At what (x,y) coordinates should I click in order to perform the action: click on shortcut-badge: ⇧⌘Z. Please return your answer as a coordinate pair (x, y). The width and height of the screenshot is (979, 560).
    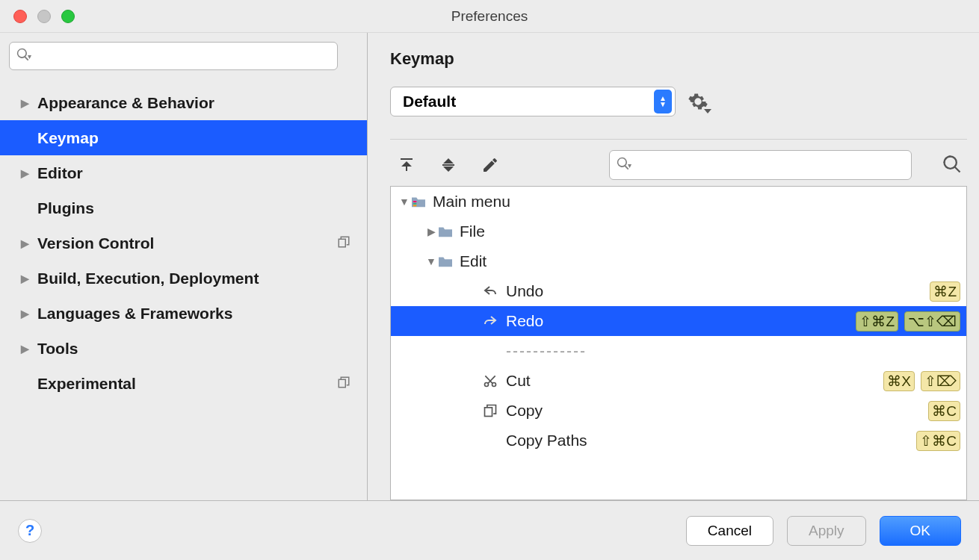
    Looking at the image, I should click on (877, 321).